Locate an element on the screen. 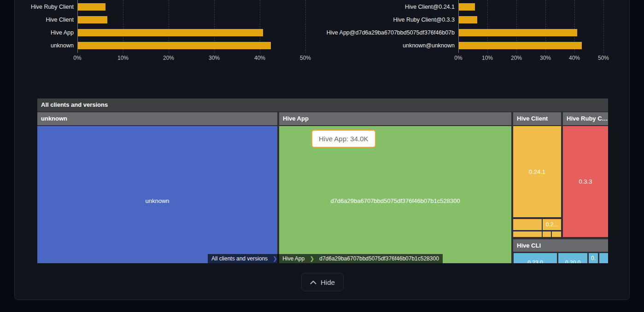  treemap-cell-hive-cli-3-label: 0. is located at coordinates (593, 258).